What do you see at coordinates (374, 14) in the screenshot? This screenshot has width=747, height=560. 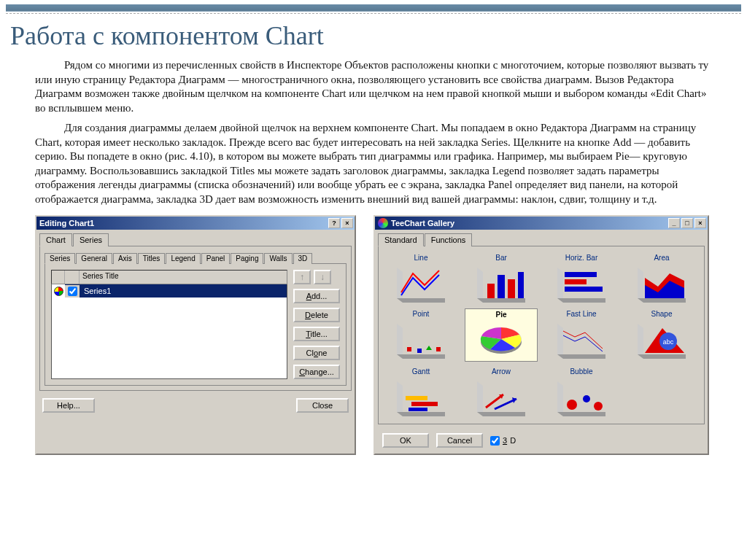 I see `divider` at bounding box center [374, 14].